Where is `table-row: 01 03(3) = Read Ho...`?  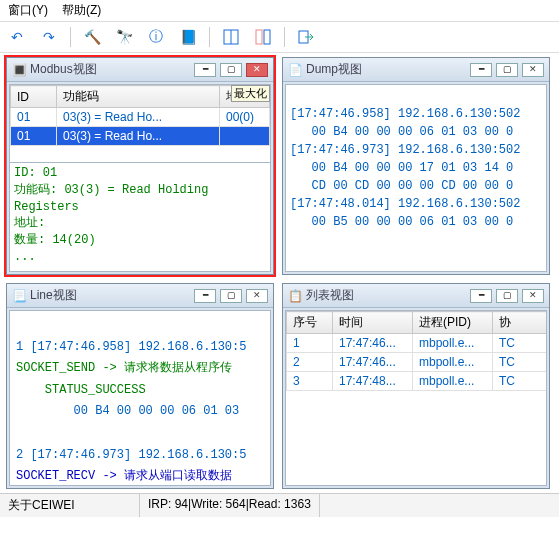 table-row: 01 03(3) = Read Ho... is located at coordinates (140, 136).